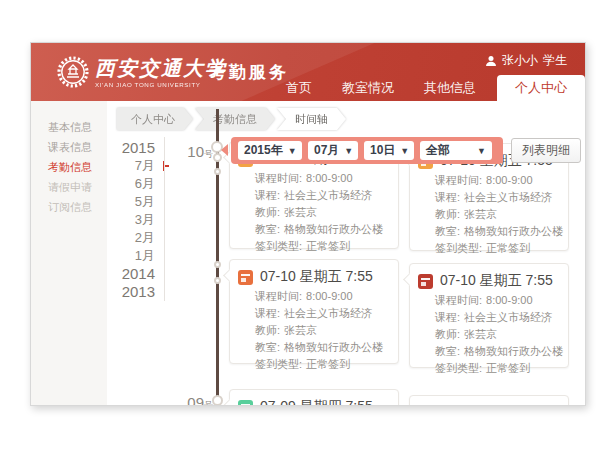 The image size is (600, 450). Describe the element at coordinates (139, 292) in the screenshot. I see `timeline-year-2013: 2013` at that location.